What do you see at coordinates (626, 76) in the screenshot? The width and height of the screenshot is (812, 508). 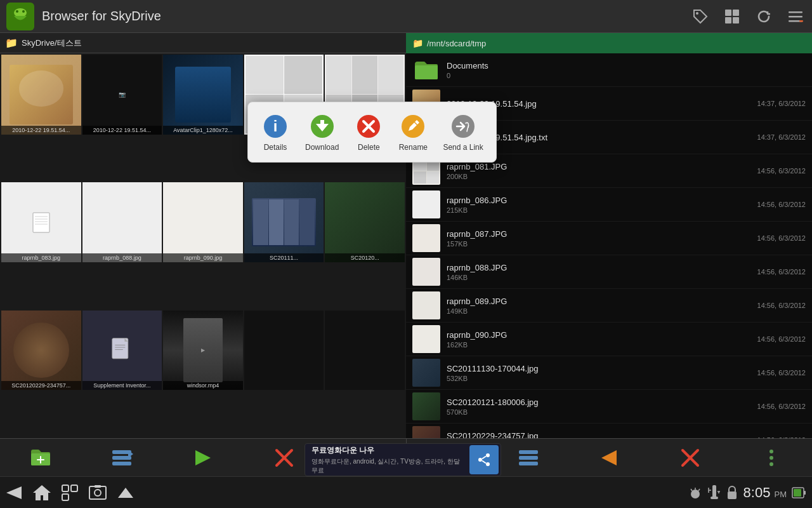 I see `file-size: 0` at bounding box center [626, 76].